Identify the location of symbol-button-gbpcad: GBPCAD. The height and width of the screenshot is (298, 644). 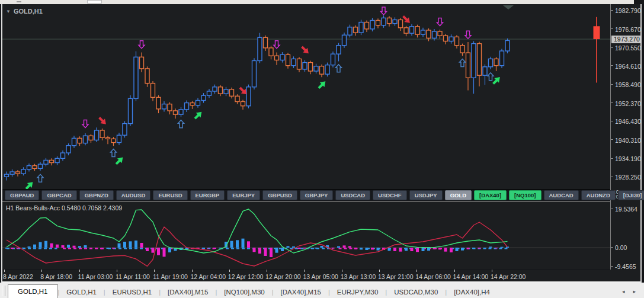
(59, 196).